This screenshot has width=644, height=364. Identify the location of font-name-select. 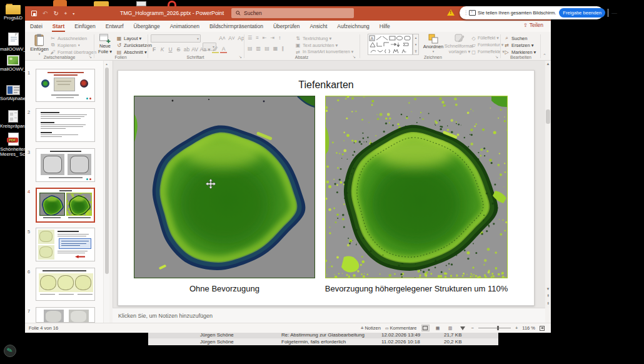
(176, 39).